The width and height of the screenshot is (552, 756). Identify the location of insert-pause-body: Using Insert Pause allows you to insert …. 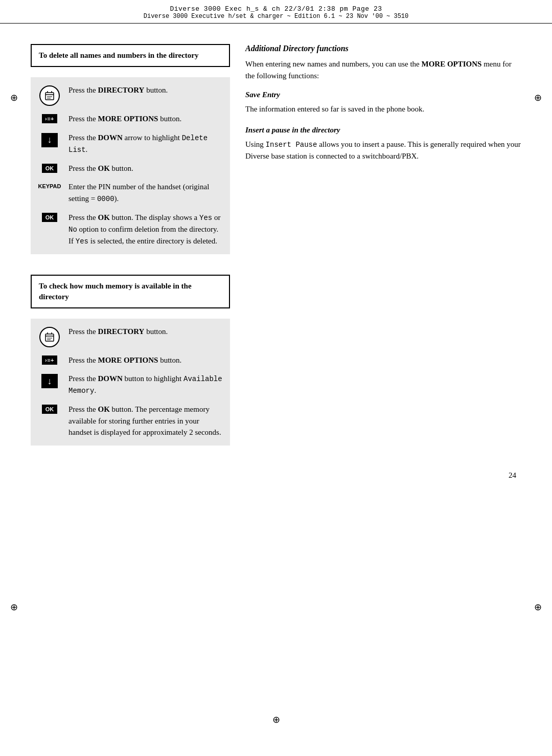
(383, 150).